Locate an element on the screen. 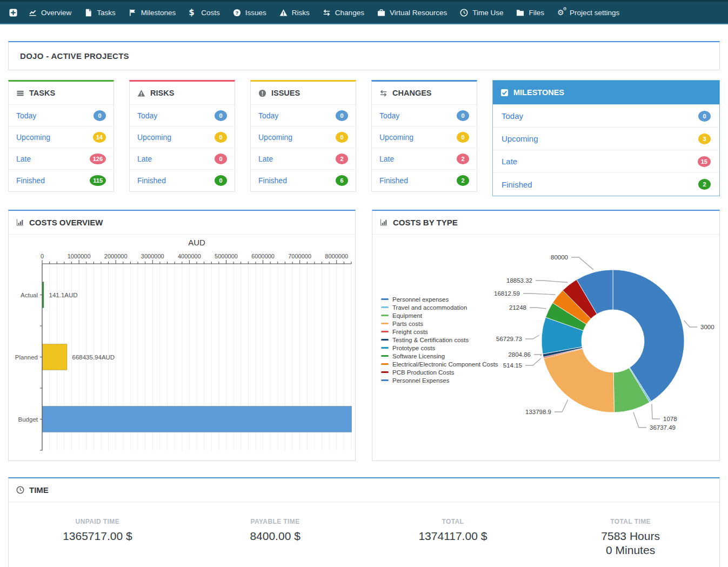 This screenshot has height=567, width=728. count-badge: 6 is located at coordinates (342, 181).